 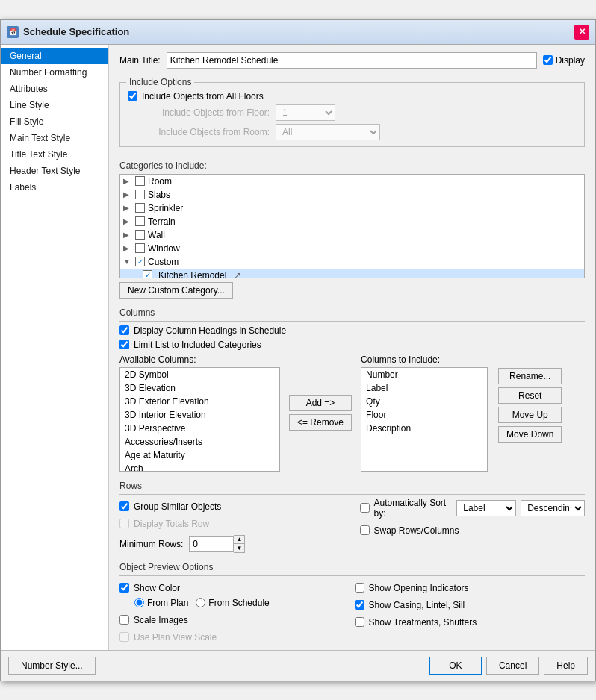 I want to click on cat-item-sprinkler: ▶ Sprinkler, so click(x=353, y=208).